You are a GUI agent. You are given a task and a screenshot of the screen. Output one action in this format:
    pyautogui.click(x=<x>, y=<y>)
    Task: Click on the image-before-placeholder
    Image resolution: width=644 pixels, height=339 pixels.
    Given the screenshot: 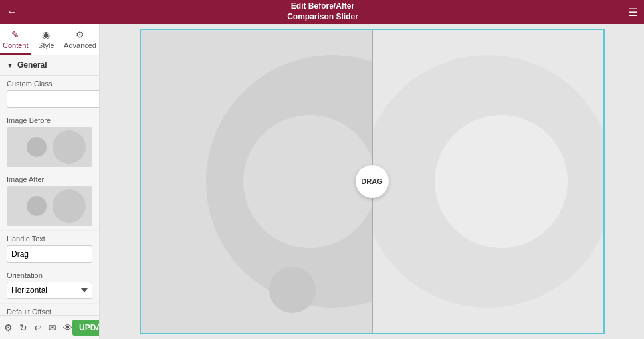 What is the action you would take?
    pyautogui.click(x=49, y=147)
    